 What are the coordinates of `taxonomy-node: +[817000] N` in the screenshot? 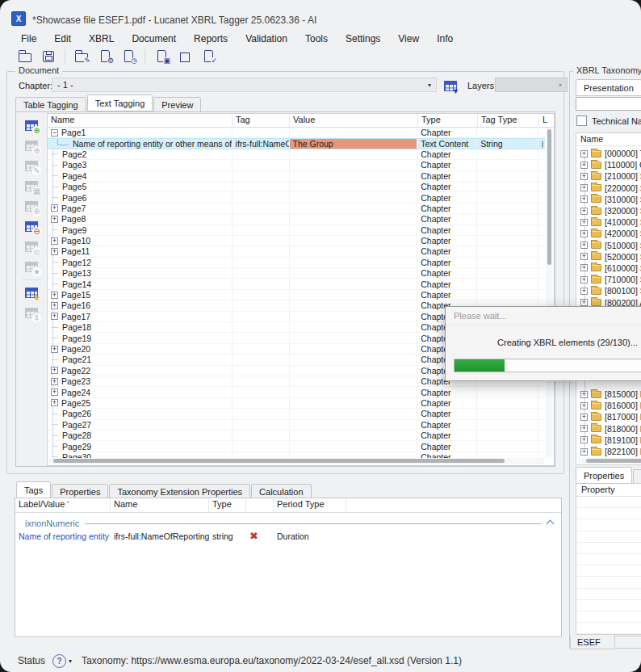 It's located at (609, 417).